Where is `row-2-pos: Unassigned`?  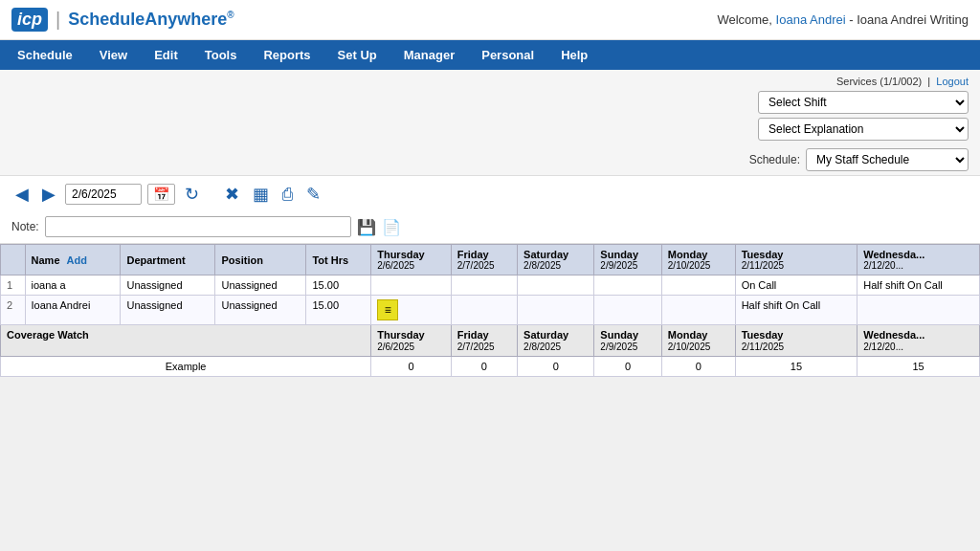 row-2-pos: Unassigned is located at coordinates (260, 310).